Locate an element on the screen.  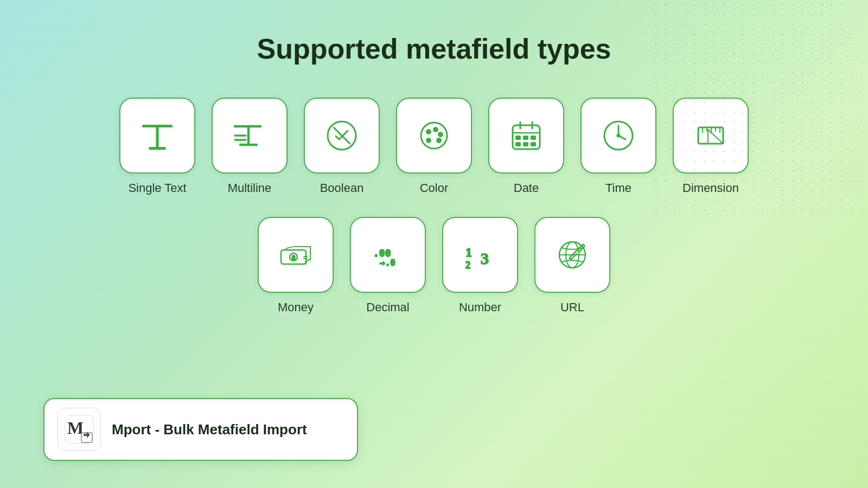
multiline-label: Multiline is located at coordinates (250, 188).